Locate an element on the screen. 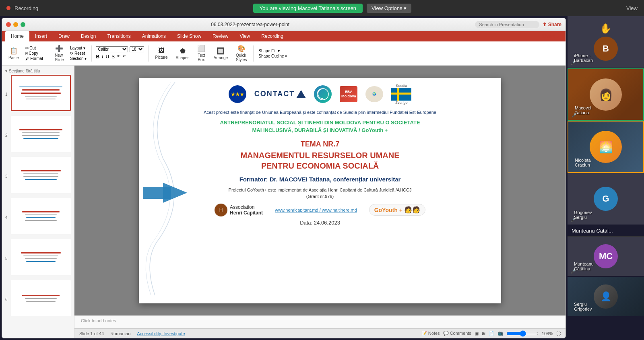 This screenshot has height=340, width=644. tab-home: Home is located at coordinates (17, 36).